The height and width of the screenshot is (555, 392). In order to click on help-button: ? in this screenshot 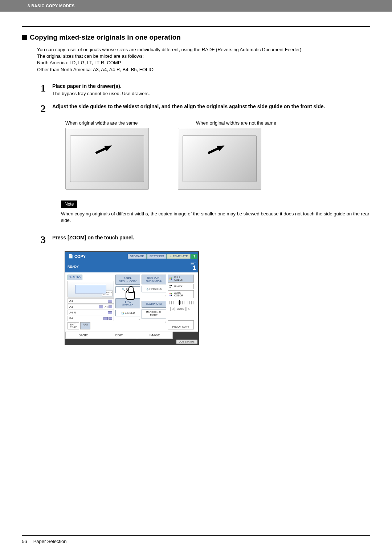, I will do `click(195, 256)`.